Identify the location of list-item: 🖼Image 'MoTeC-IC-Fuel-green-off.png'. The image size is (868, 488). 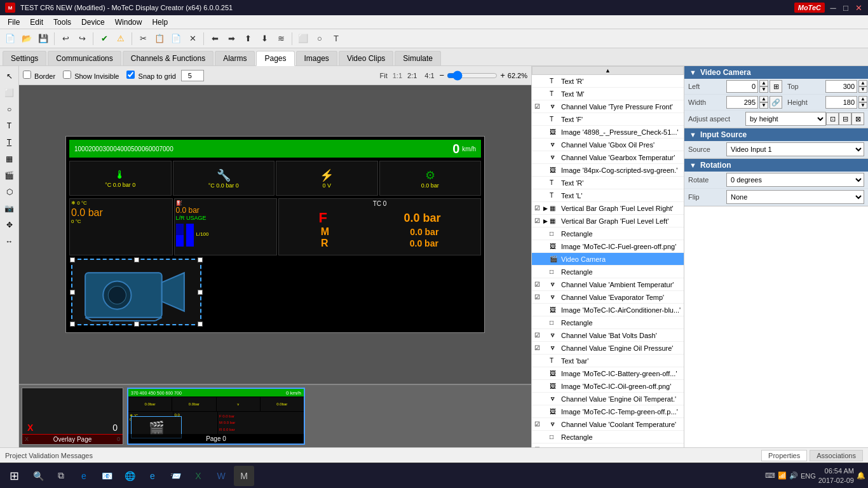
(607, 247).